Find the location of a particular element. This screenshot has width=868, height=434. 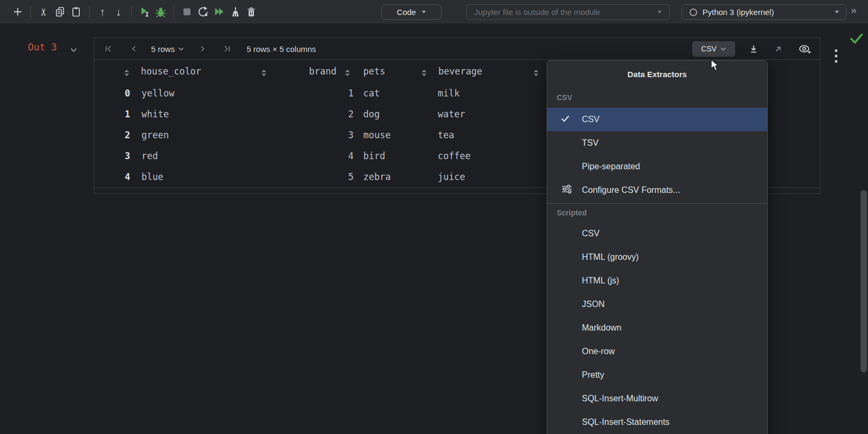

cell-pets: zebra is located at coordinates (377, 177).